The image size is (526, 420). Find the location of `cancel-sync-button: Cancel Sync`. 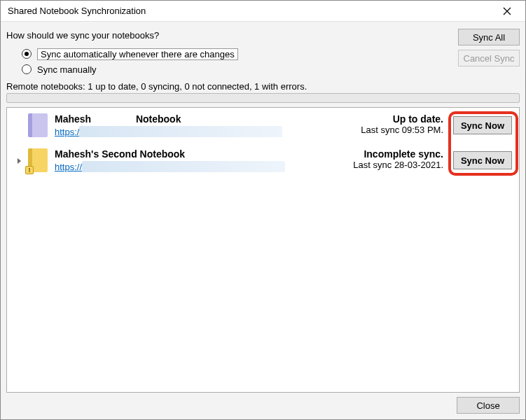

cancel-sync-button: Cancel Sync is located at coordinates (489, 58).